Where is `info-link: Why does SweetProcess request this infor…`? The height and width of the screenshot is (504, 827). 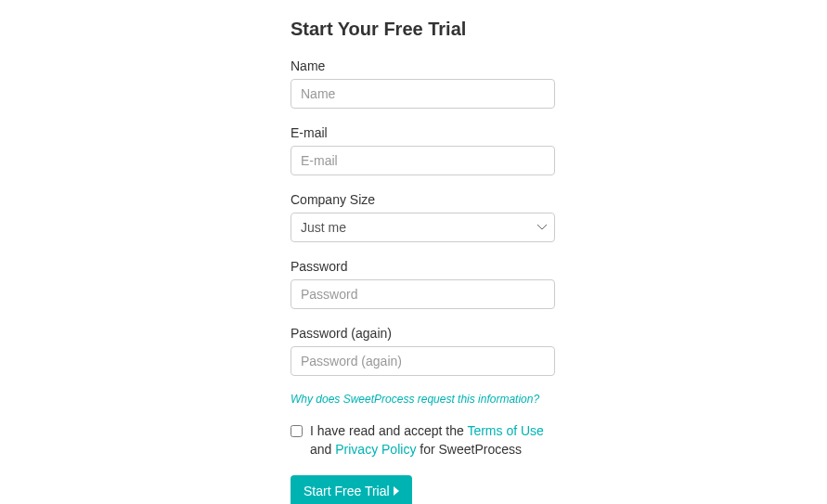 info-link: Why does SweetProcess request this infor… is located at coordinates (423, 399).